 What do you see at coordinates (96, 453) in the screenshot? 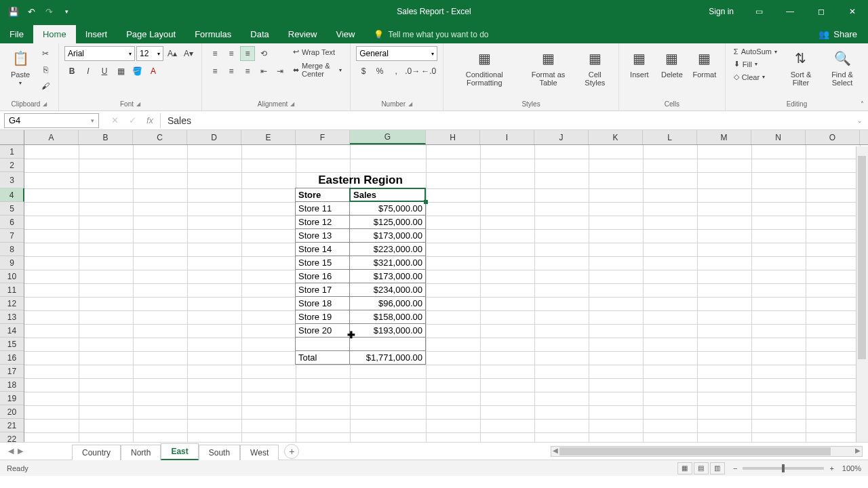
I see `sheet-tab-country: Country` at bounding box center [96, 453].